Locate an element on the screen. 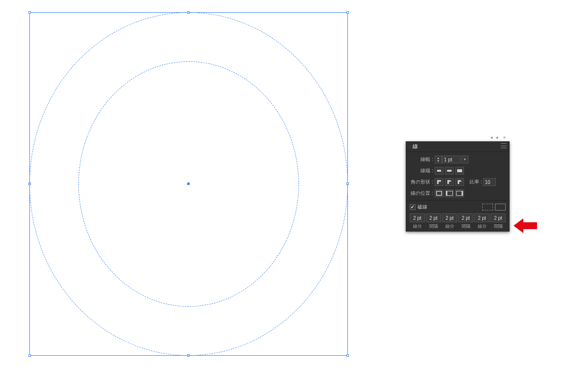 The height and width of the screenshot is (368, 588). stroke-weight-row: 線幅 : ▲▼ 1 pt ▾ is located at coordinates (458, 159).